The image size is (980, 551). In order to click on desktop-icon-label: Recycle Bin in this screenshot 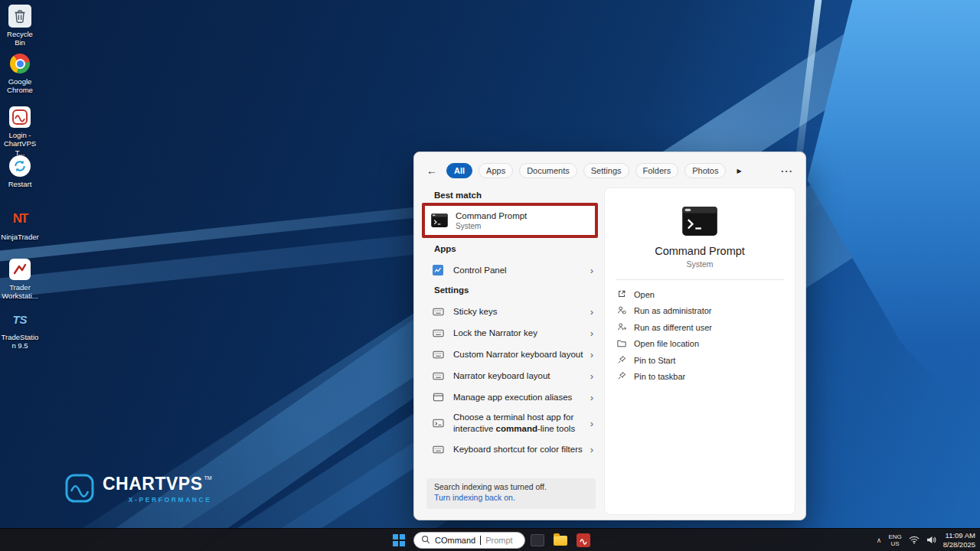, I will do `click(20, 38)`.